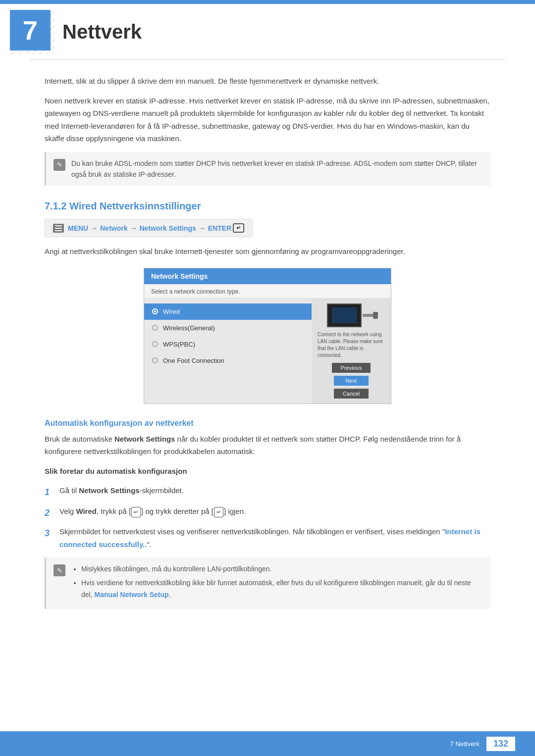  What do you see at coordinates (352, 315) in the screenshot?
I see `connection-illustration` at bounding box center [352, 315].